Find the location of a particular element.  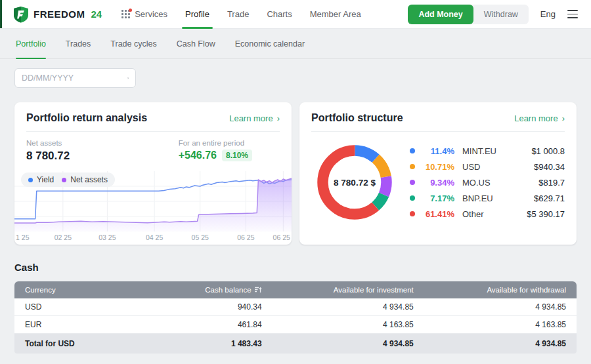

total-withdrawal: 4 934.85 is located at coordinates (495, 344).